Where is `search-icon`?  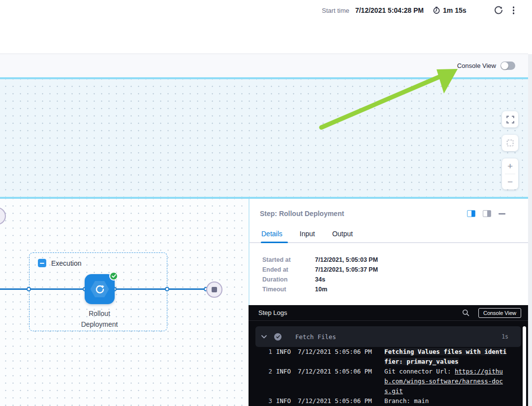 search-icon is located at coordinates (466, 313).